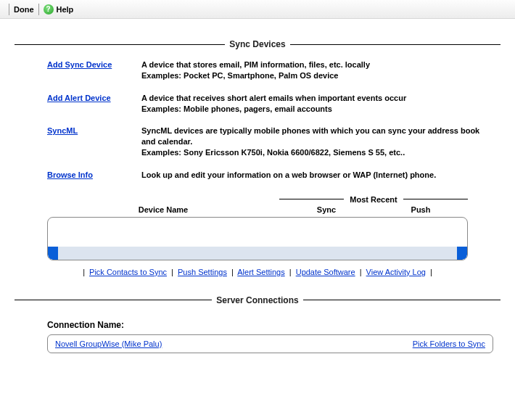 The width and height of the screenshot is (515, 420). I want to click on view-activity-log-link: View Activity Log, so click(396, 272).